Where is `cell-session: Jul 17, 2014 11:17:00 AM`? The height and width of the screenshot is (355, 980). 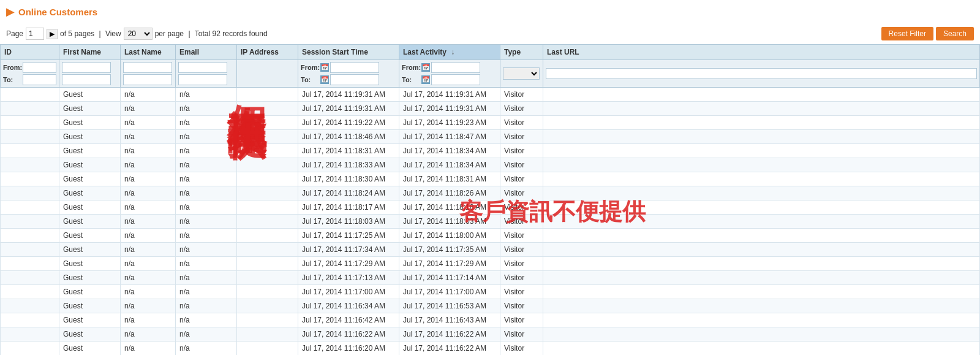 cell-session: Jul 17, 2014 11:17:00 AM is located at coordinates (349, 292).